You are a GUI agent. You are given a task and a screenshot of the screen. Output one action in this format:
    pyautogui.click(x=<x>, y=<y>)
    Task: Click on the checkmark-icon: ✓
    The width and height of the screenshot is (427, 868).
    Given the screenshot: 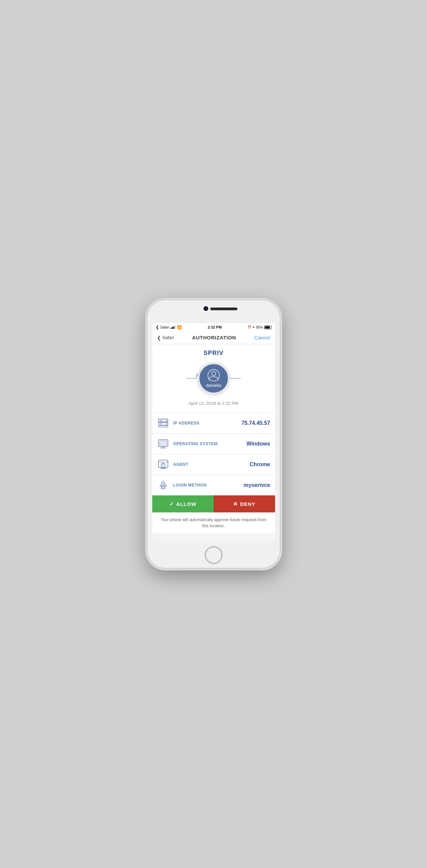 What is the action you would take?
    pyautogui.click(x=172, y=504)
    